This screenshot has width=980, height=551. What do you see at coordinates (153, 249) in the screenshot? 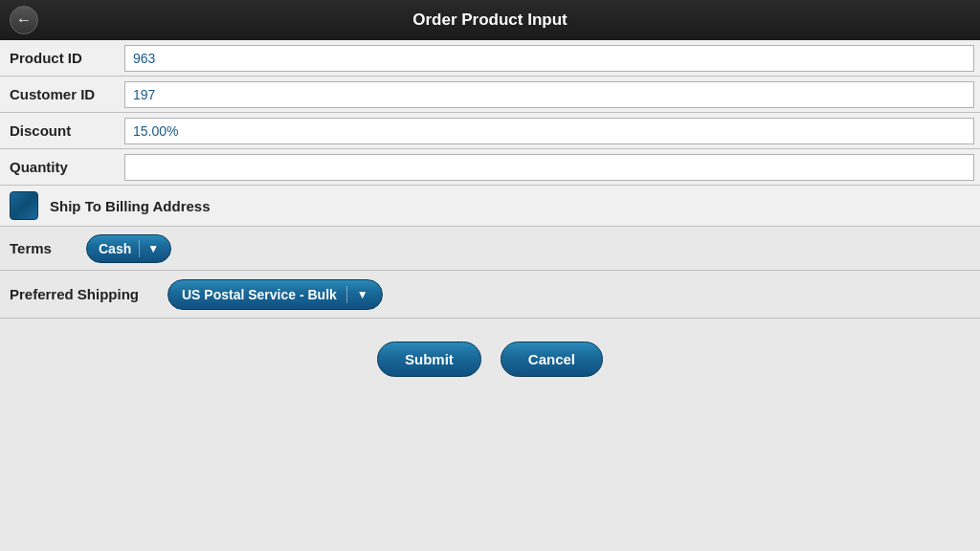
I see `terms-dropdown-arrow: ▼` at bounding box center [153, 249].